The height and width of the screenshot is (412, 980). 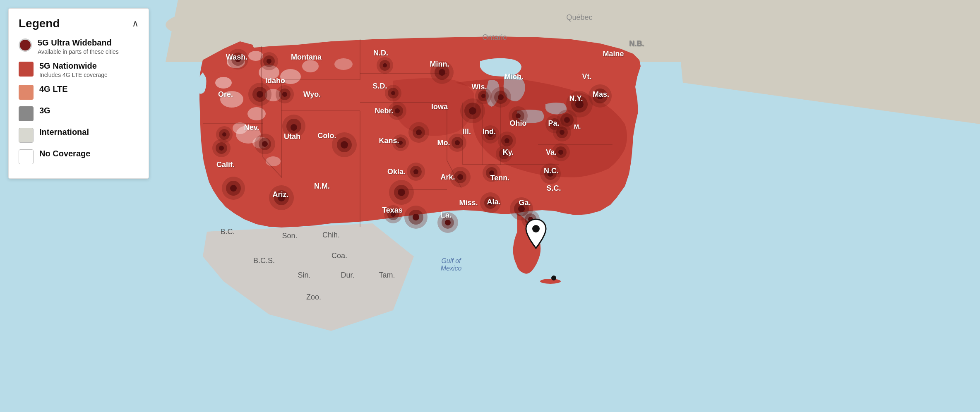 What do you see at coordinates (79, 93) in the screenshot?
I see `legend-panel: Legend ∧ 5G Ultra Wideband Available in …` at bounding box center [79, 93].